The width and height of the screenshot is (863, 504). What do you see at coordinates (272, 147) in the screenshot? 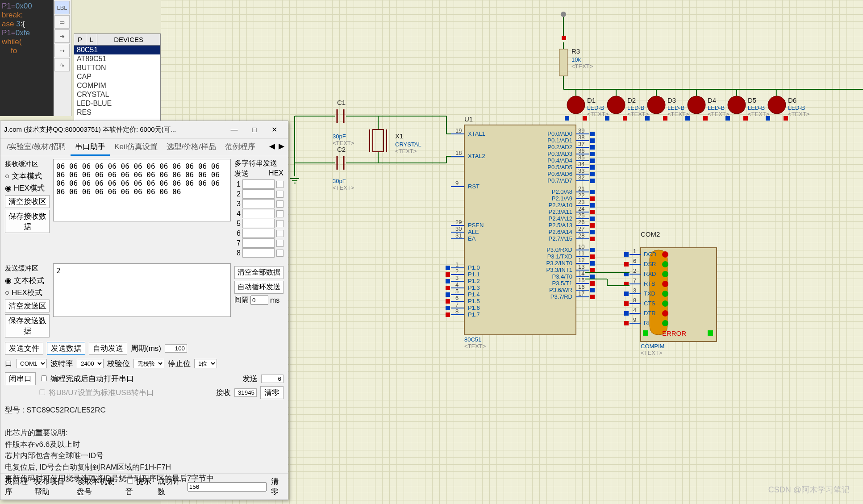
I see `tab-left-icon: ◀` at bounding box center [272, 147].